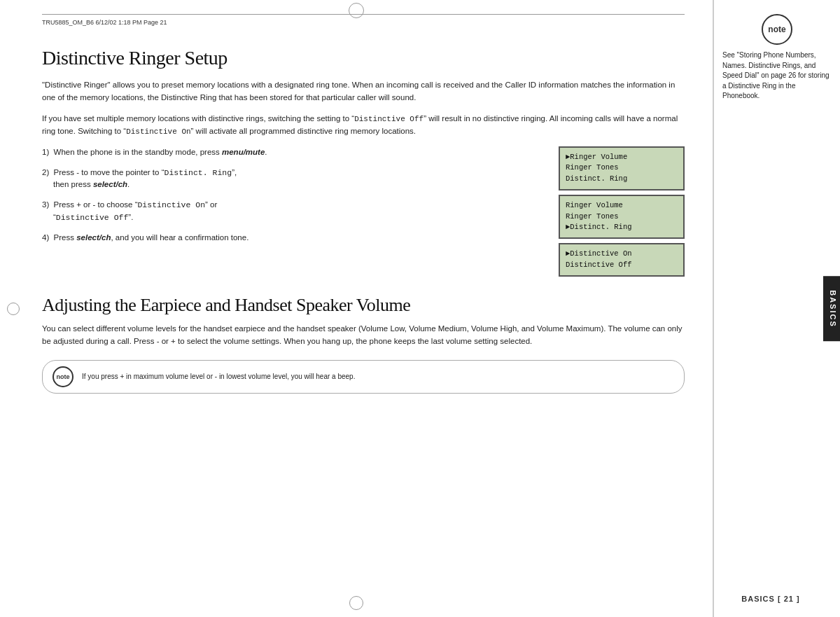 This screenshot has height=617, width=840. I want to click on left-margin-circle, so click(13, 309).